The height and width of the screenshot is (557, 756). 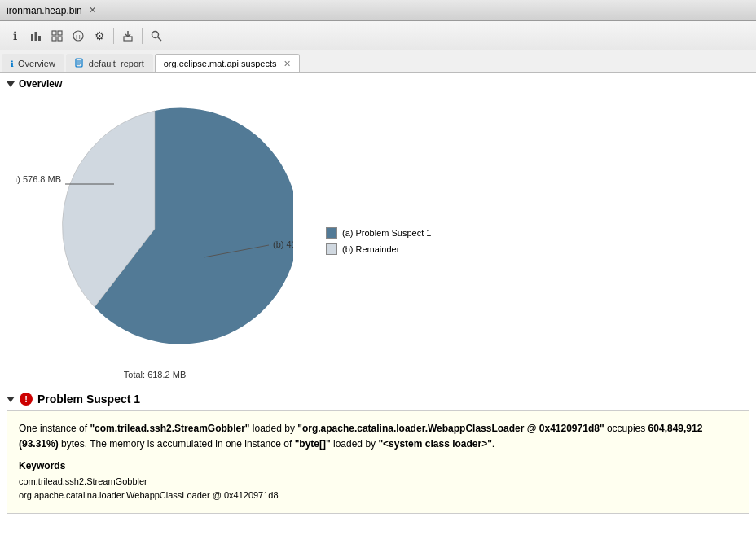 I want to click on overview-tab-label: Overview, so click(x=37, y=64).